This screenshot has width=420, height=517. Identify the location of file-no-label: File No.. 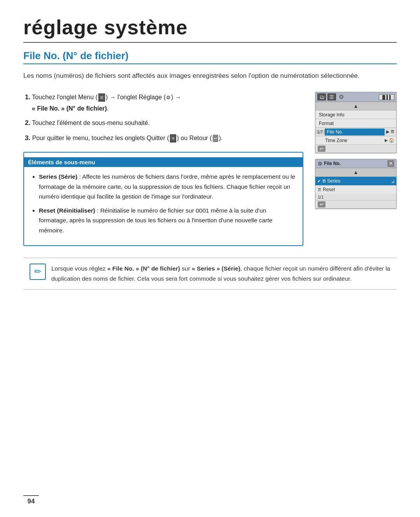
(355, 132).